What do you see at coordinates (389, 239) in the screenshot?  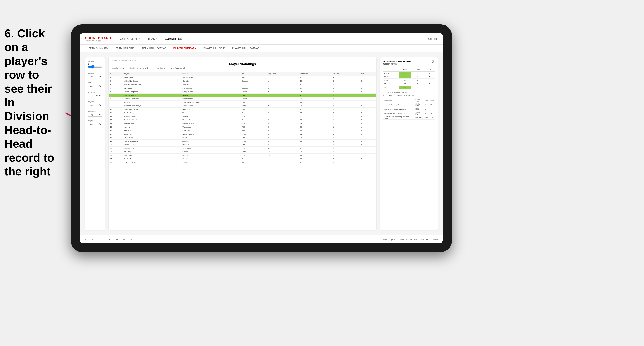 I see `toolbar-view-original: View: Original` at bounding box center [389, 239].